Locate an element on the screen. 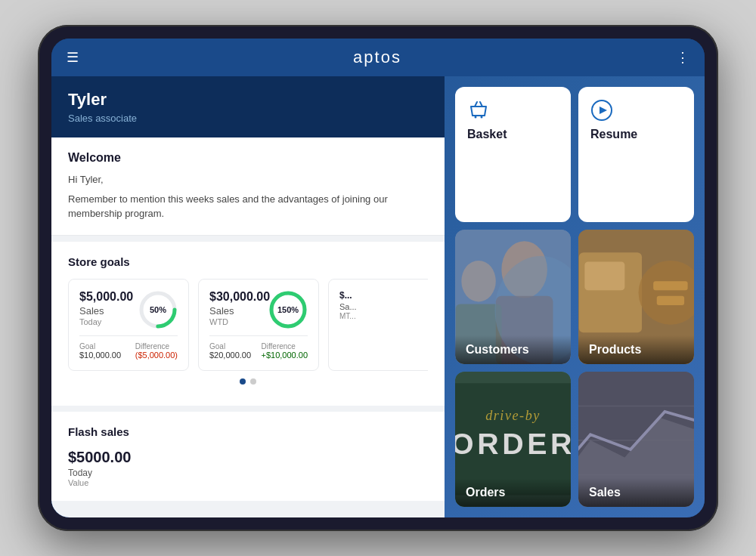 This screenshot has width=756, height=556. user-role: Sales associate is located at coordinates (248, 118).